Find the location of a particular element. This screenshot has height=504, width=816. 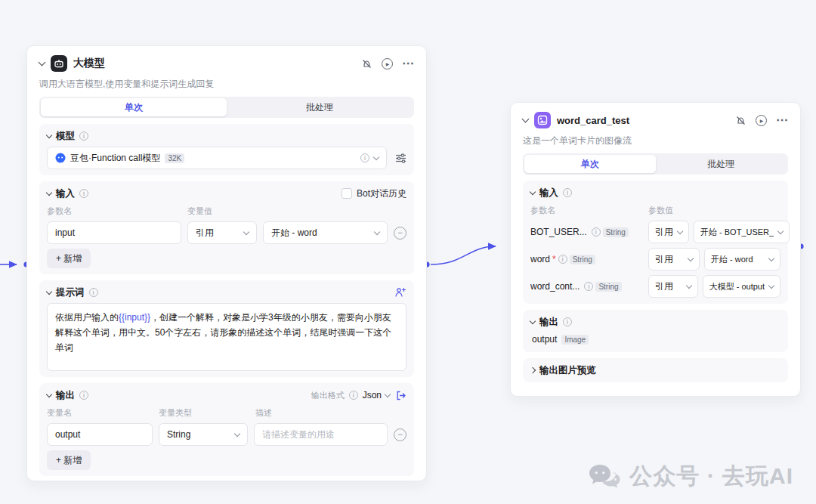

llm-node-header: 大模型 ▶ ⋯ is located at coordinates (227, 63).